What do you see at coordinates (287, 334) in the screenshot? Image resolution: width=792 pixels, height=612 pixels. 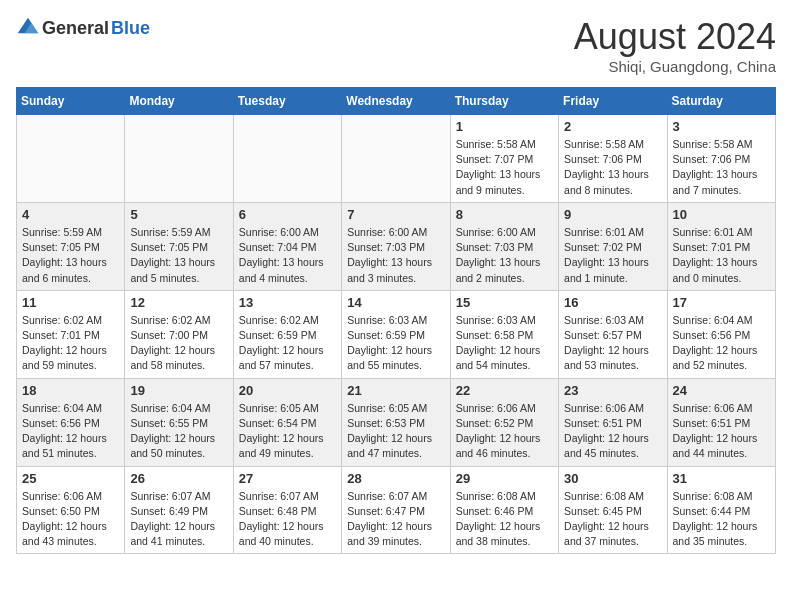 I see `calendar-day-cell: 13Sunrise: 6:02 AMSunset: 6:59 PMDayligh…` at bounding box center [287, 334].